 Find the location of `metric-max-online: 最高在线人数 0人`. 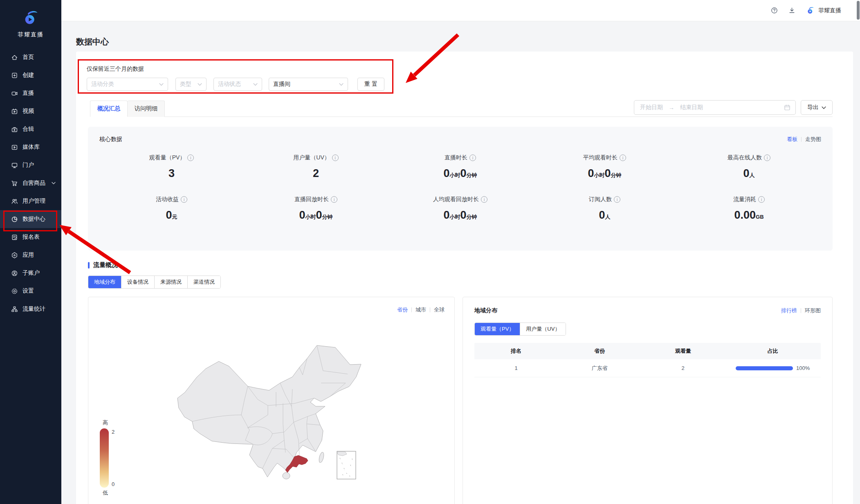

metric-max-online: 最高在线人数 0人 is located at coordinates (749, 167).